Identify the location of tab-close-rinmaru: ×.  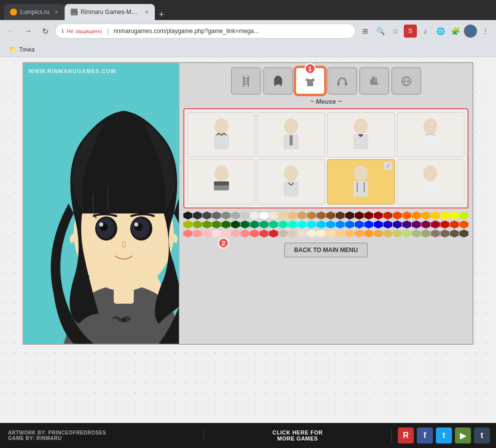
(147, 12).